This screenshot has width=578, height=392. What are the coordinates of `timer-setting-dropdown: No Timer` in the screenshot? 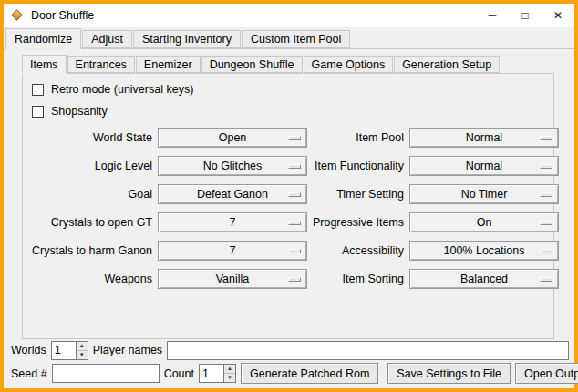 It's located at (484, 194).